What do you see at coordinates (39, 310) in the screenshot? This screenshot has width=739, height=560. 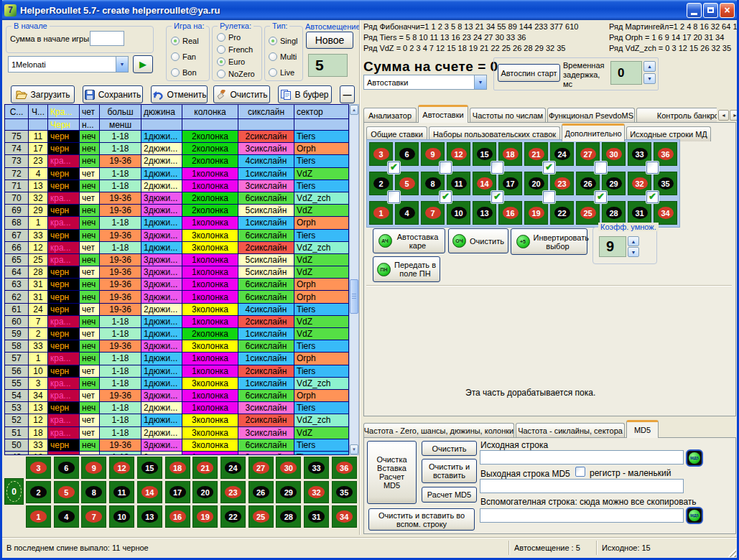 I see `table-cell: 24` at bounding box center [39, 310].